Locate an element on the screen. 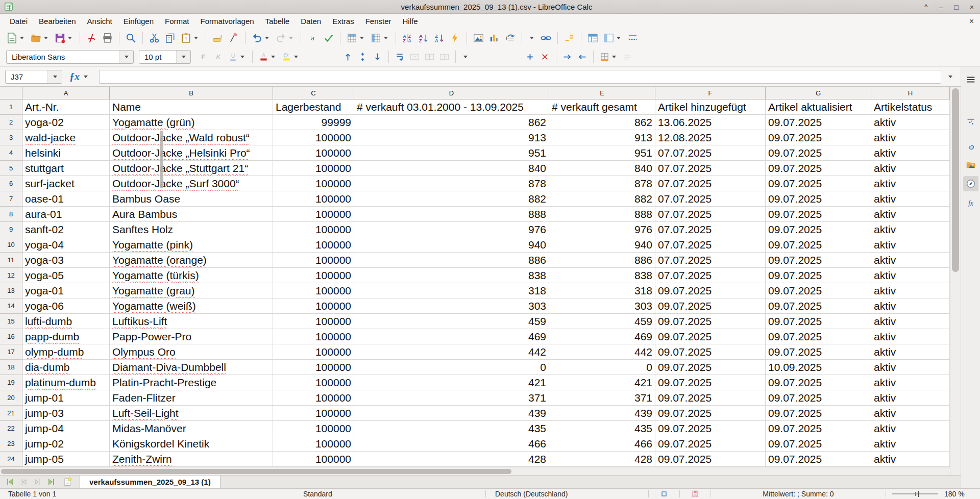 The image size is (980, 499). sidebar-navigator-button is located at coordinates (971, 184).